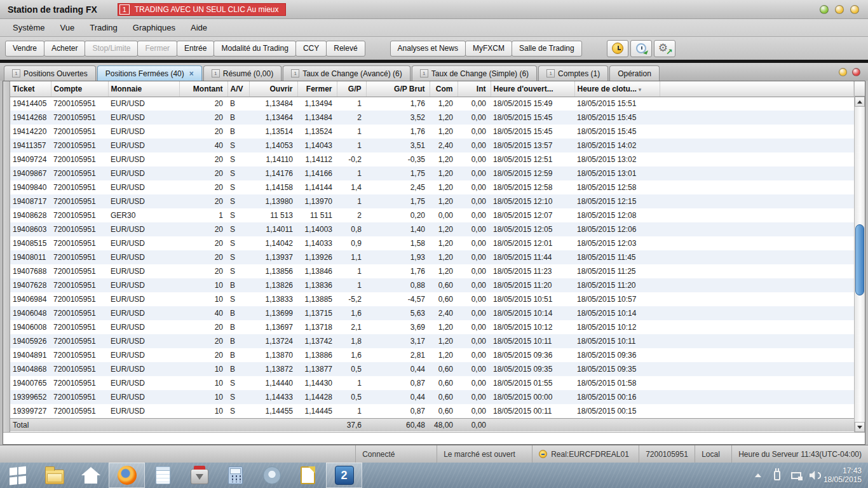 This screenshot has height=488, width=868. What do you see at coordinates (432, 327) in the screenshot?
I see `table-row: 194060087200105951EUR/USD20B1,136971,137…` at bounding box center [432, 327].